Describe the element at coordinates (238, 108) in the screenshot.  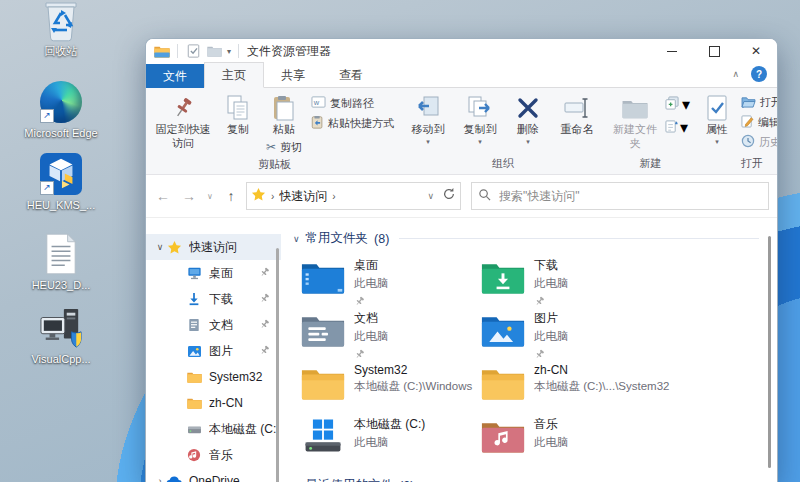
I see `copy-icon` at that location.